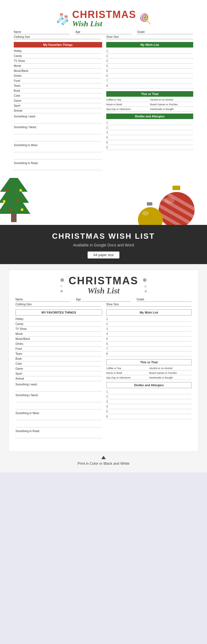  I want to click on clothing-field: Clothing Size, so click(57, 37).